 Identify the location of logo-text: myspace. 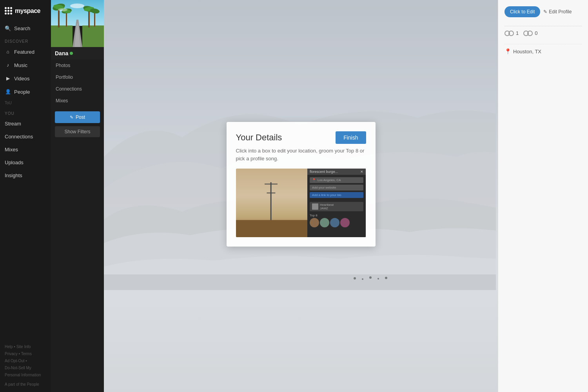
(27, 11).